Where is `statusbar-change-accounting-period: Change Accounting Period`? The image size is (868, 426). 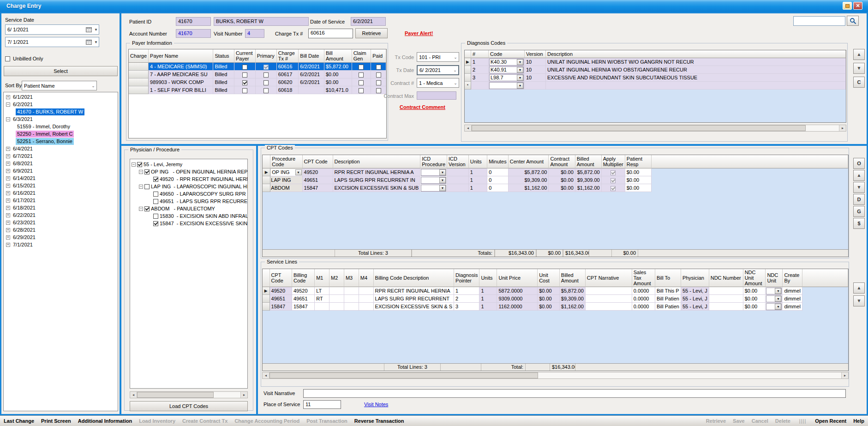 statusbar-change-accounting-period: Change Accounting Period is located at coordinates (267, 421).